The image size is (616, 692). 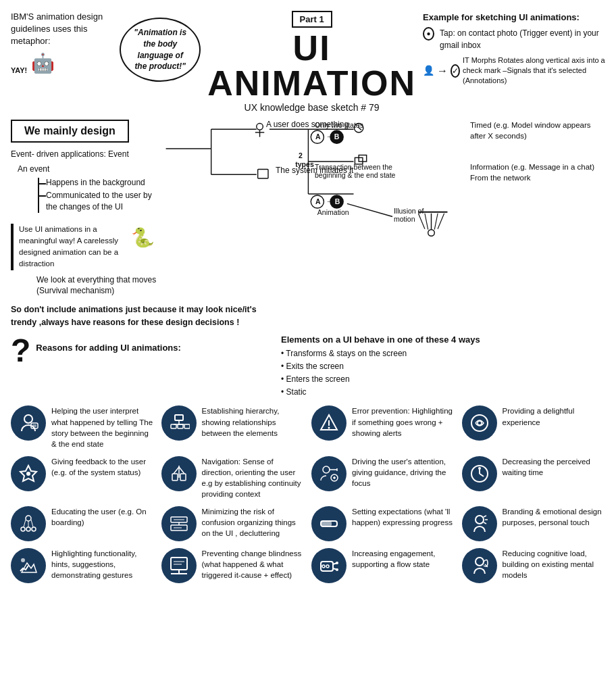 I want to click on reason-item-10: Setting expectations (what 'll happen) e…, so click(x=384, y=524).